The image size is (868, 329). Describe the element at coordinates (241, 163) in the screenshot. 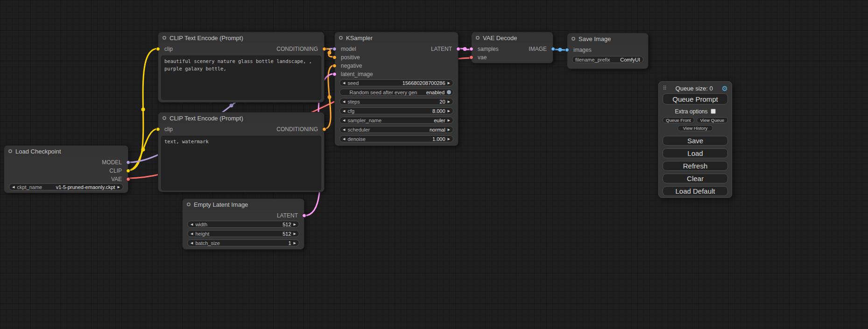

I see `prompt-text-area: text, watermark` at that location.